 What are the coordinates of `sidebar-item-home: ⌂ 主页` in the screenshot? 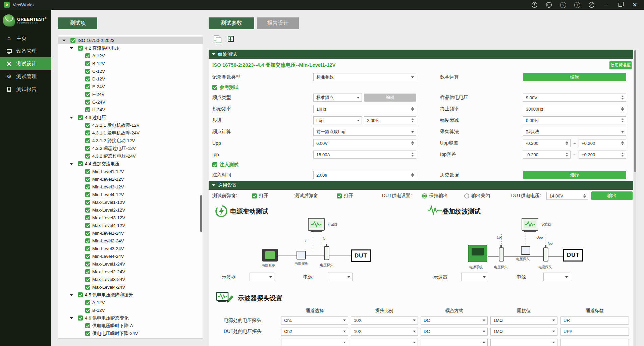 It's located at (25, 38).